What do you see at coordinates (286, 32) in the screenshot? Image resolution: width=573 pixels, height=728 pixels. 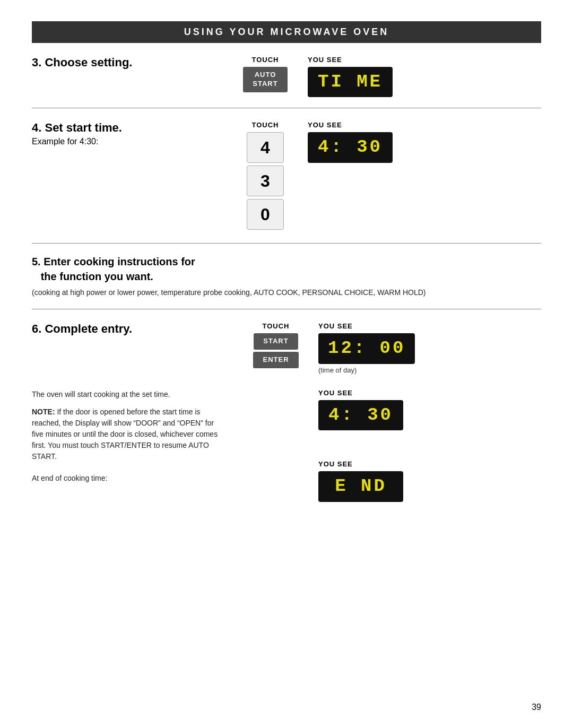 I see `header-title: USING YOUR MICROWAVE OVEN` at bounding box center [286, 32].